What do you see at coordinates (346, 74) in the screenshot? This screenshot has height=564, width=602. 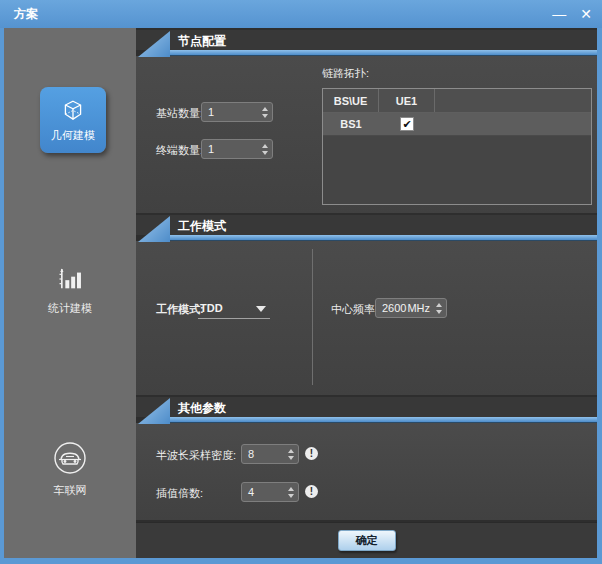 I see `topology-label: 链路拓扑:` at bounding box center [346, 74].